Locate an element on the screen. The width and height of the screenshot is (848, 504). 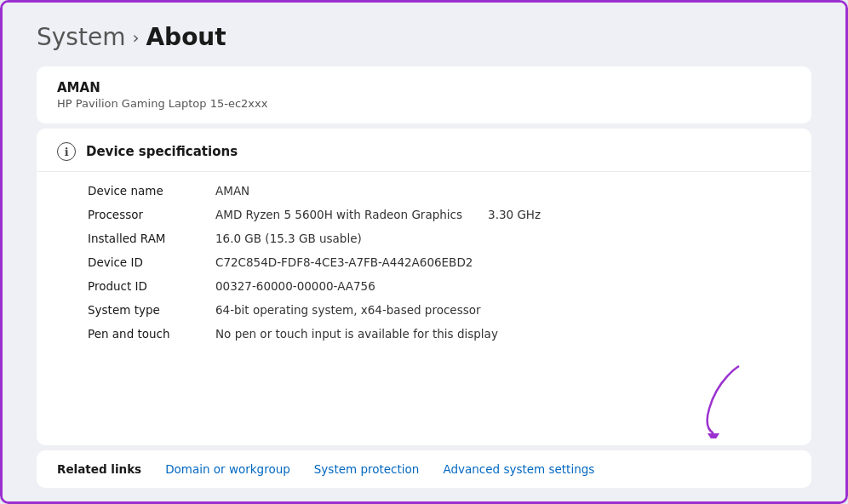
breadcrumb: System › About is located at coordinates (424, 37).